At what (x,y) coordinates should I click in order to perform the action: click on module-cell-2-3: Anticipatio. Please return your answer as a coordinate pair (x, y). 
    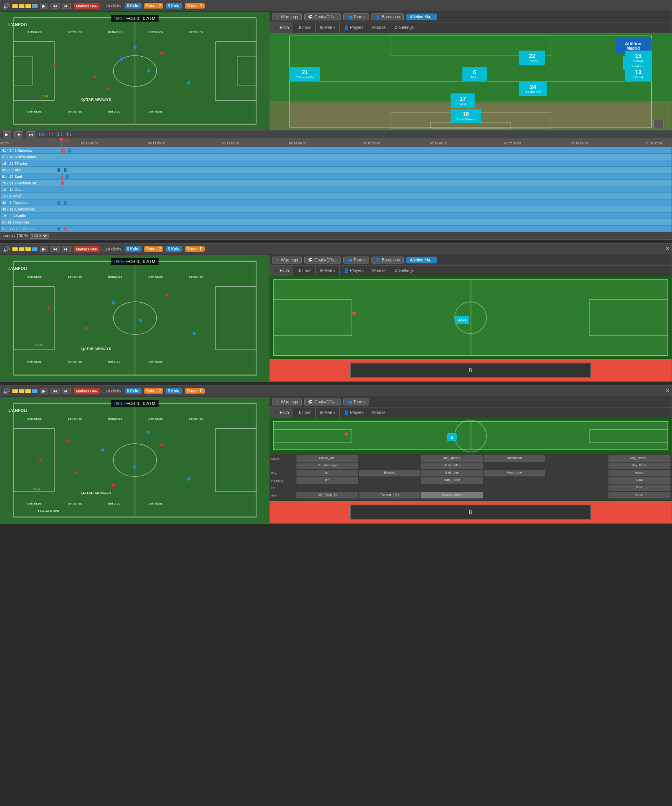
    Looking at the image, I should click on (452, 466).